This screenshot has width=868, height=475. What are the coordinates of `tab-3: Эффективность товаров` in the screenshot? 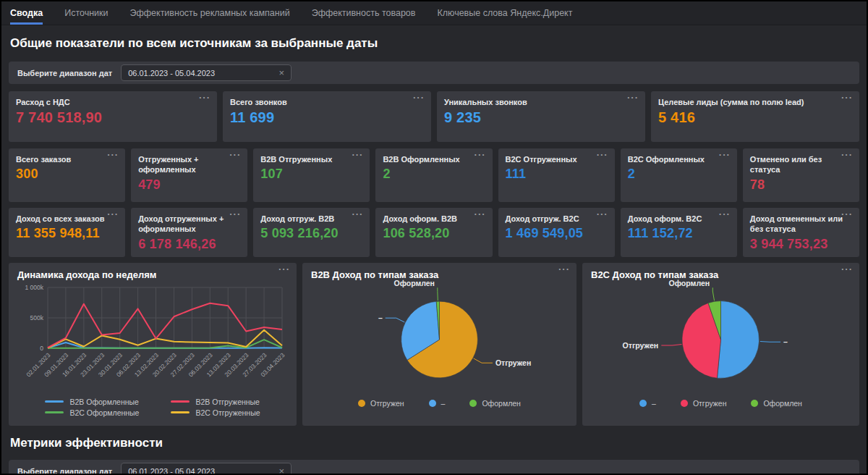 It's located at (364, 13).